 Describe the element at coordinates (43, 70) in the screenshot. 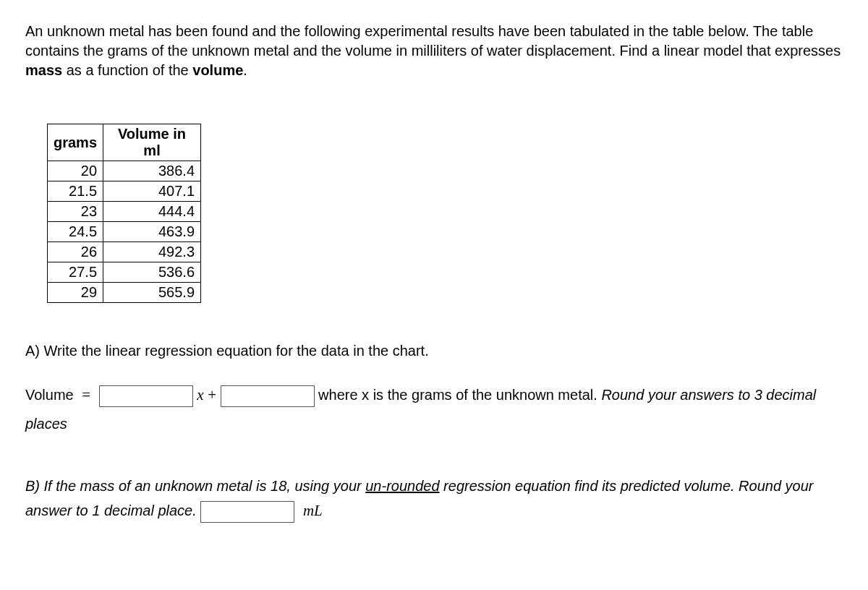

I see `mass-word: mass` at that location.